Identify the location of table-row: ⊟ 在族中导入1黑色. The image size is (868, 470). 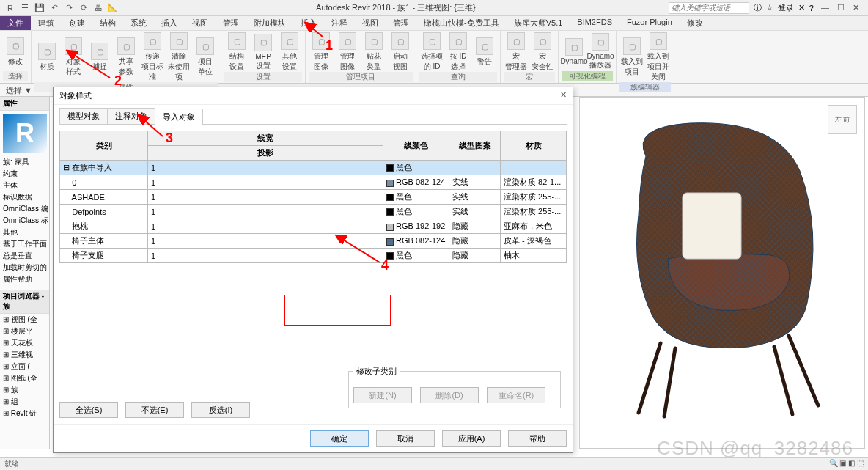
(314, 168).